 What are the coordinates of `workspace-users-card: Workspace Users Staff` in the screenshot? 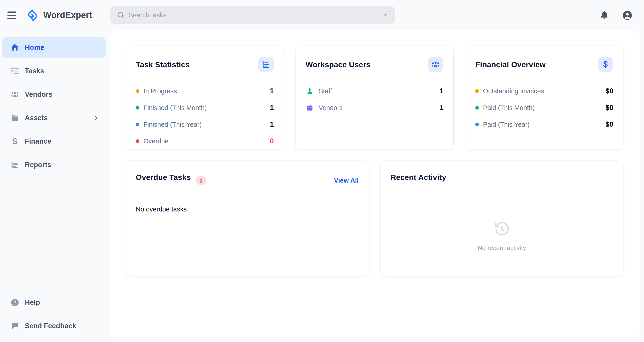 It's located at (374, 97).